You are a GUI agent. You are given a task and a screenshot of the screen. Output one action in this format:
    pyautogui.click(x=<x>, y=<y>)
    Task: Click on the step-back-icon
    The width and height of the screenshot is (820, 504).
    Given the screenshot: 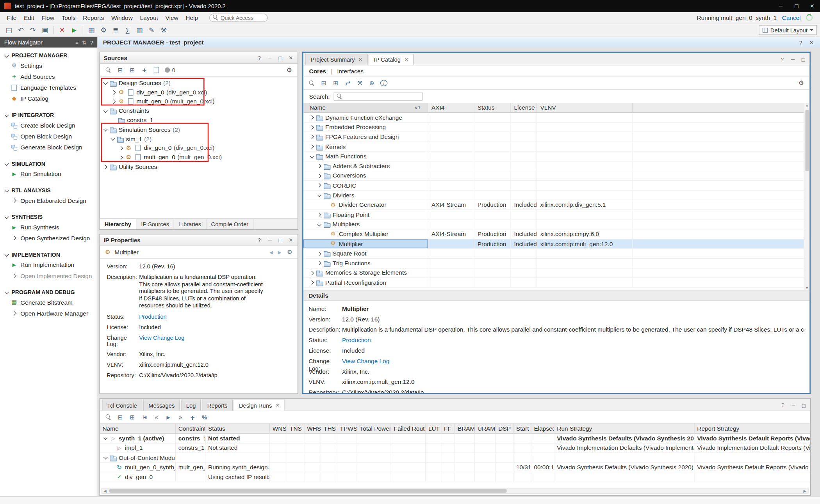 What is the action you would take?
    pyautogui.click(x=156, y=417)
    